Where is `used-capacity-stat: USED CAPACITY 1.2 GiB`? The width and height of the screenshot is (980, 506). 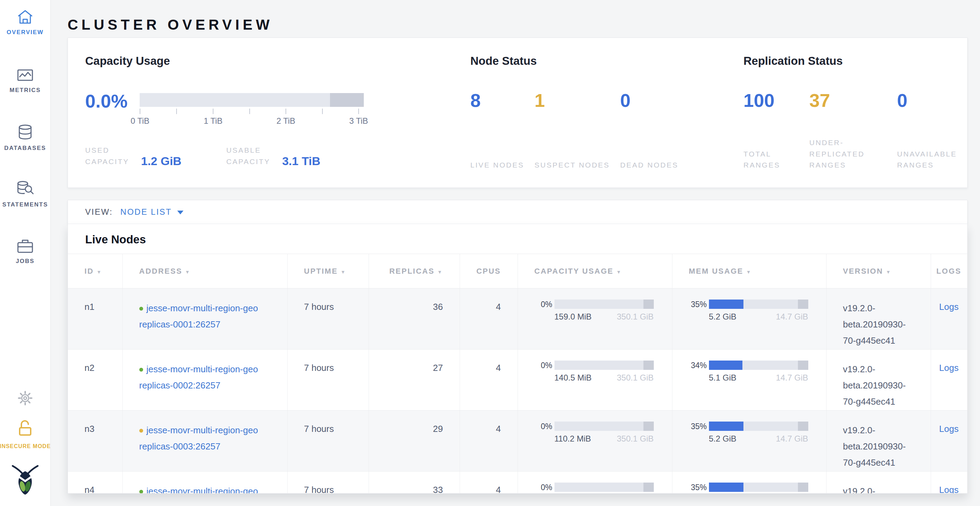 used-capacity-stat: USED CAPACITY 1.2 GiB is located at coordinates (133, 156).